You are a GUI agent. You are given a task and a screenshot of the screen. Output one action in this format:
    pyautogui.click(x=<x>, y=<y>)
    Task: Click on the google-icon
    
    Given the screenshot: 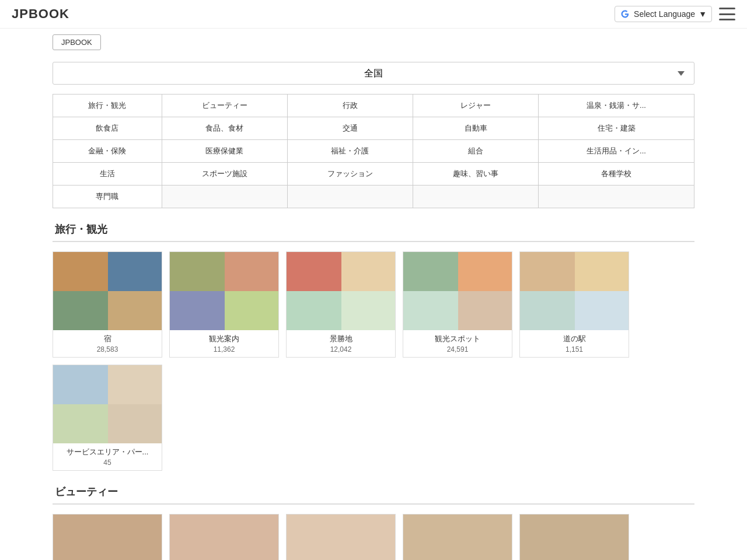 What is the action you would take?
    pyautogui.click(x=625, y=14)
    